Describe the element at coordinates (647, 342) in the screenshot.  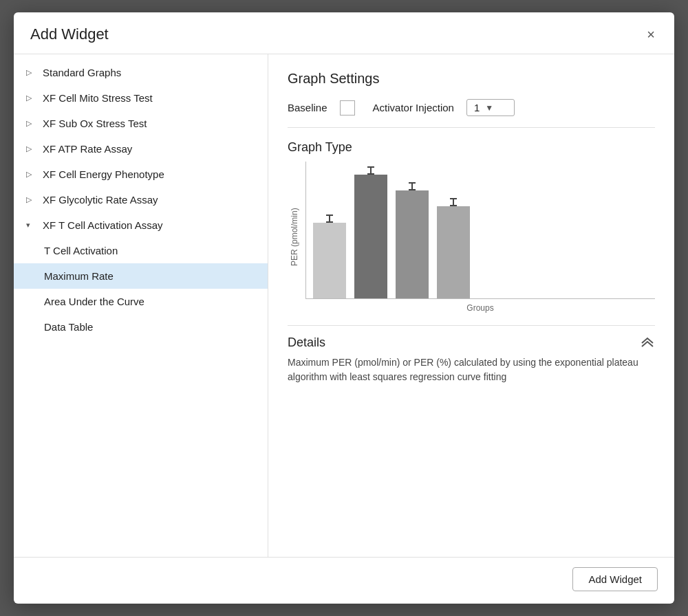
I see `collapse-icon` at that location.